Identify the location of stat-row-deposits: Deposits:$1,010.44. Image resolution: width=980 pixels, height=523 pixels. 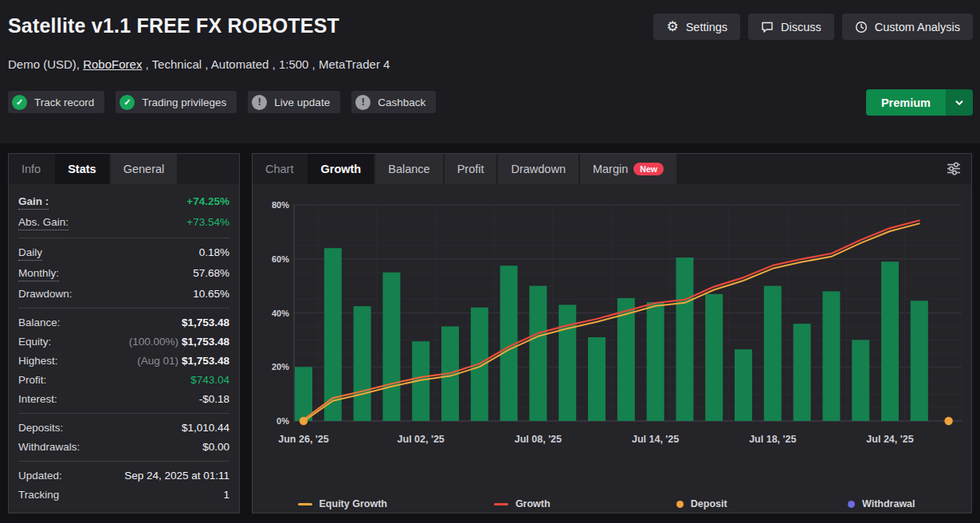
(124, 427).